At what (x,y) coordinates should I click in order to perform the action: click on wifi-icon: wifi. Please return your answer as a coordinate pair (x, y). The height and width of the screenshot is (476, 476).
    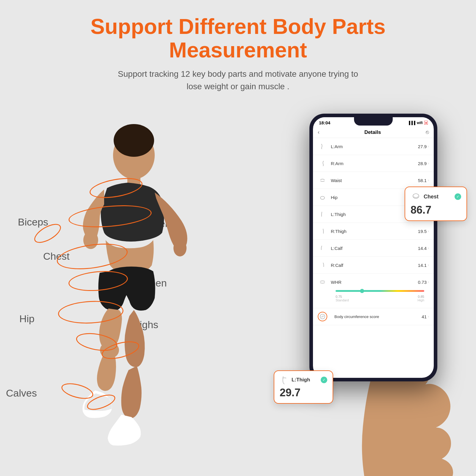
    Looking at the image, I should click on (420, 123).